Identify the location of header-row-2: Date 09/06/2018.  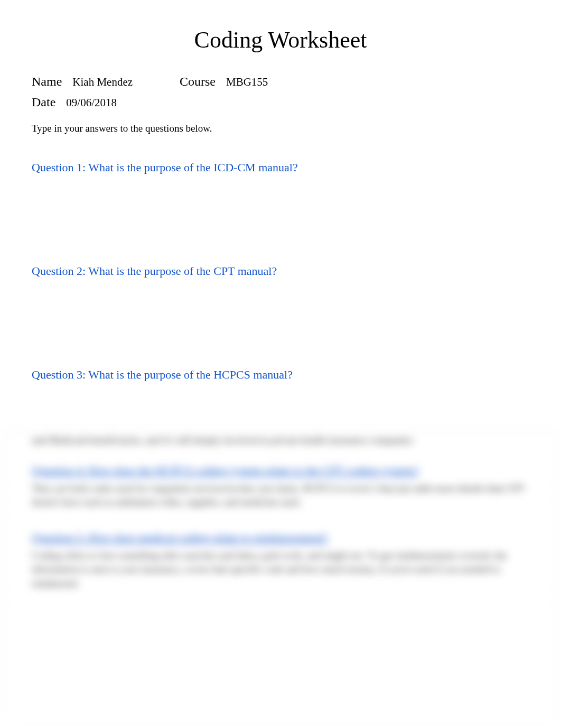
(280, 103).